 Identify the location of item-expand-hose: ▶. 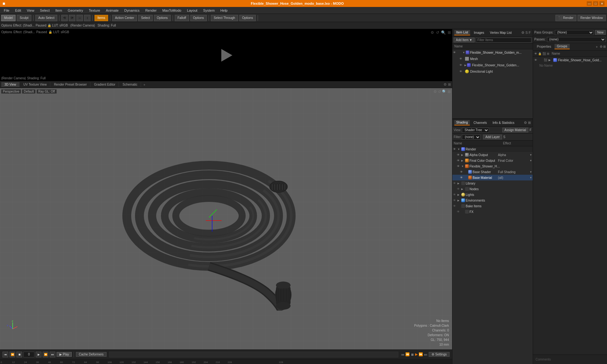
(465, 65).